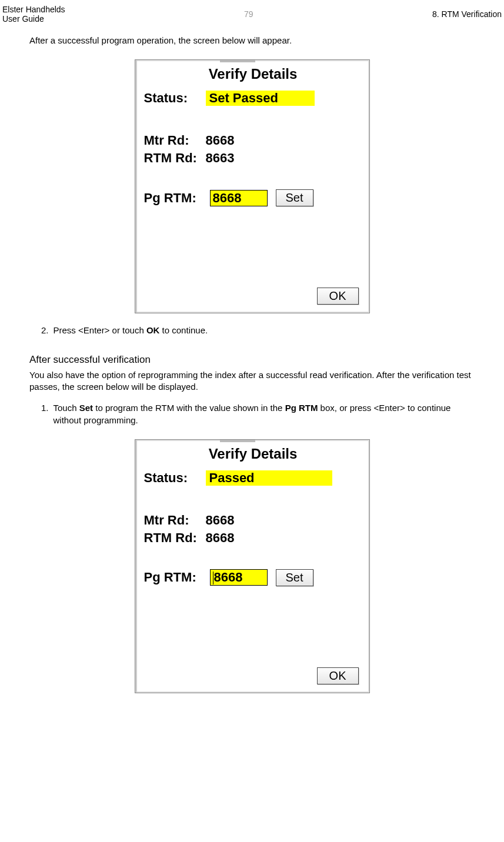 This screenshot has height=842, width=504. I want to click on screen-inner: Verify Details Status: Passed Mtr Rd: 86…, so click(252, 566).